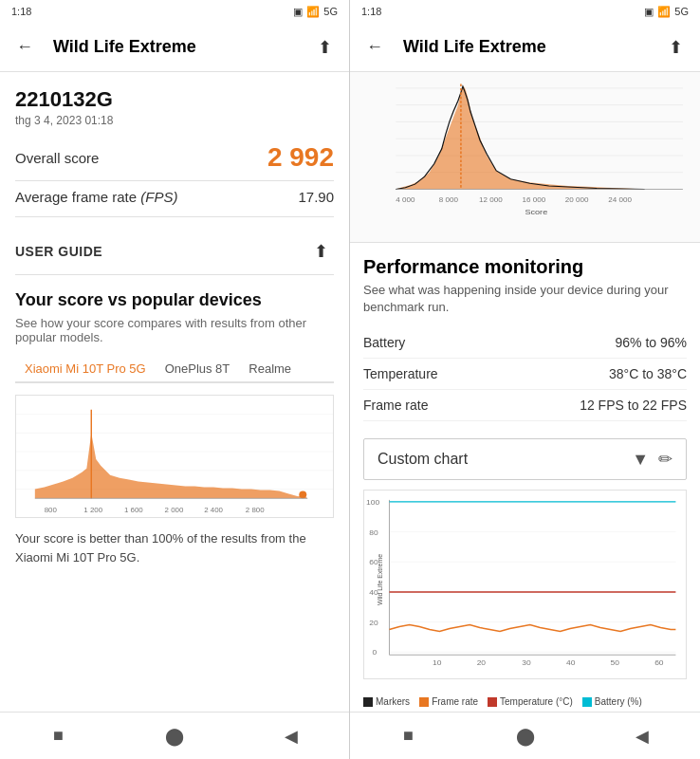 This screenshot has height=759, width=700. What do you see at coordinates (21, 11) in the screenshot?
I see `left-time: 1:18` at bounding box center [21, 11].